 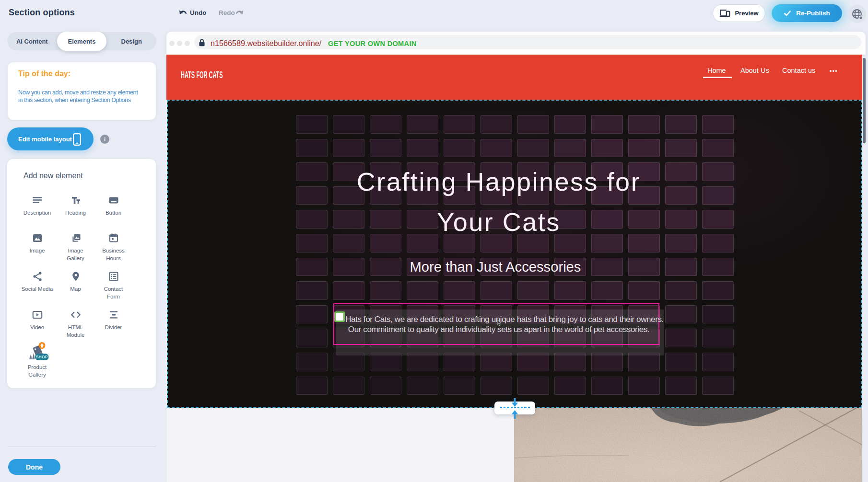 I want to click on svg-text: SHOP, so click(x=42, y=357).